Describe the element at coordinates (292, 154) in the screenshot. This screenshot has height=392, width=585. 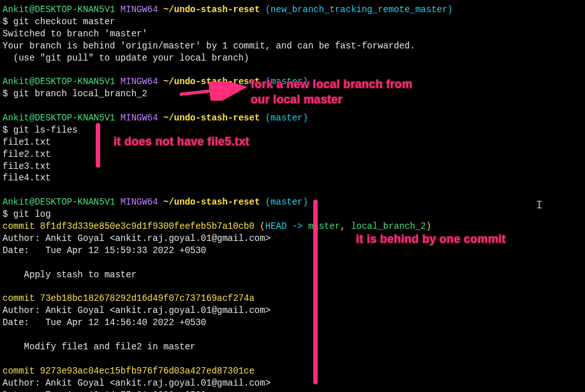
I see `file-item: file2.txt` at that location.